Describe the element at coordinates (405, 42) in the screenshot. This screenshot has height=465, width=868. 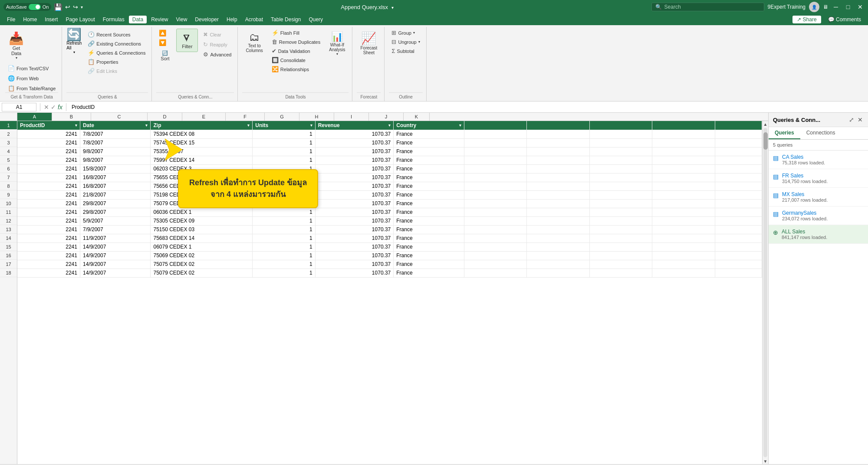
I see `ungroup-button: ⊟ Ungroup ▾` at that location.